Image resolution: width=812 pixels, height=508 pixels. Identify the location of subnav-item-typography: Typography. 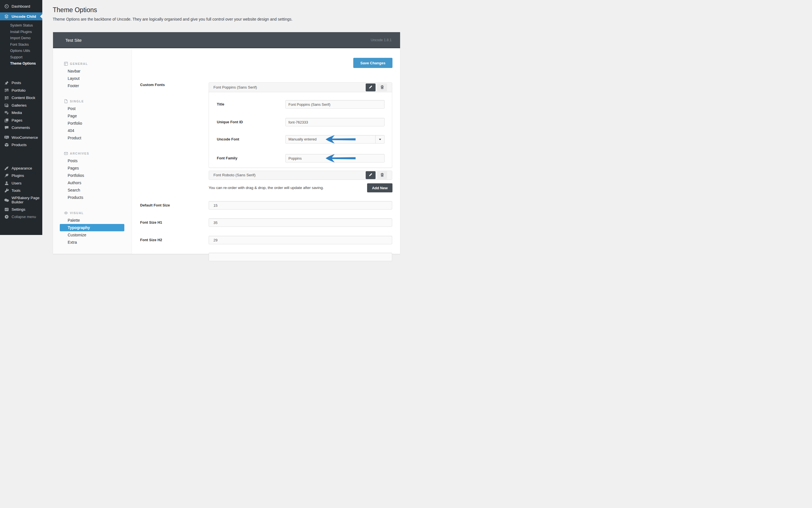
(92, 228).